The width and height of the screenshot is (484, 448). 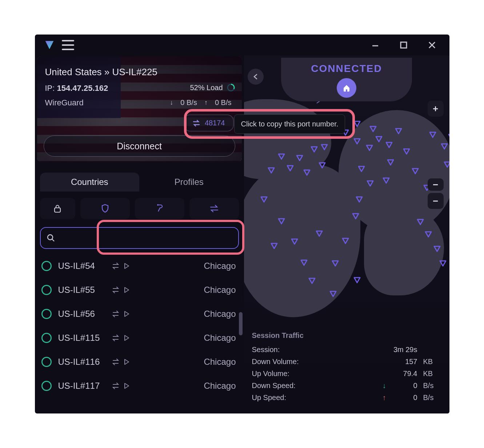 What do you see at coordinates (432, 397) in the screenshot?
I see `stat-unit: B/s` at bounding box center [432, 397].